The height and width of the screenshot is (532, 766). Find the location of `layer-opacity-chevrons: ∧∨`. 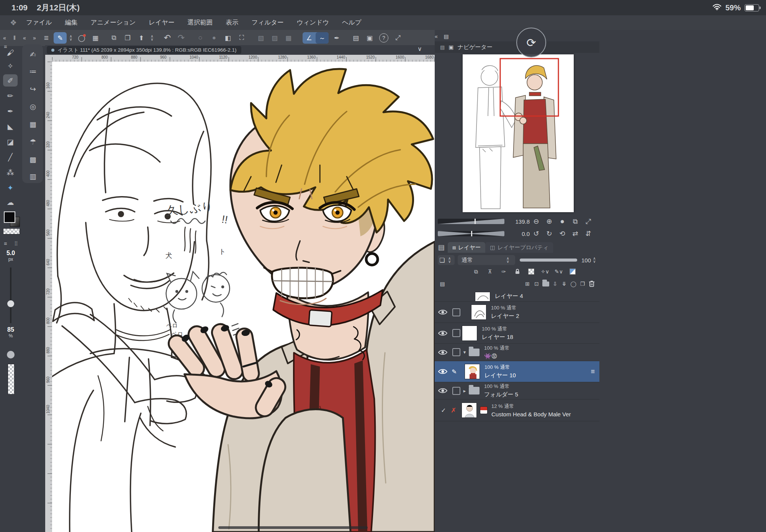

layer-opacity-chevrons: ∧∨ is located at coordinates (594, 260).